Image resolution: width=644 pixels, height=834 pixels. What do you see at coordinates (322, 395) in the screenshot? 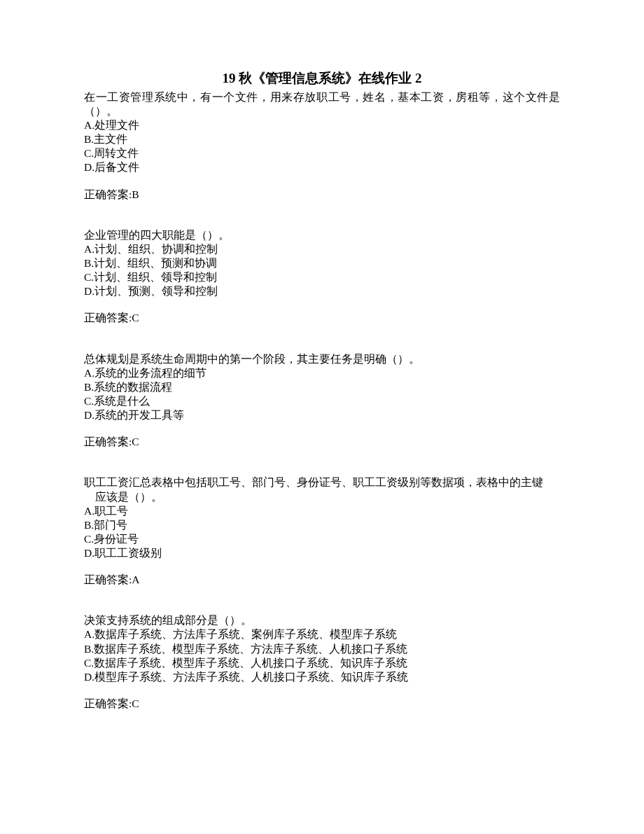
I see `options: A.系统的业务流程的细节 B.系统的数据流程 C.系统是什么 D.系统的开发工具…` at bounding box center [322, 395].